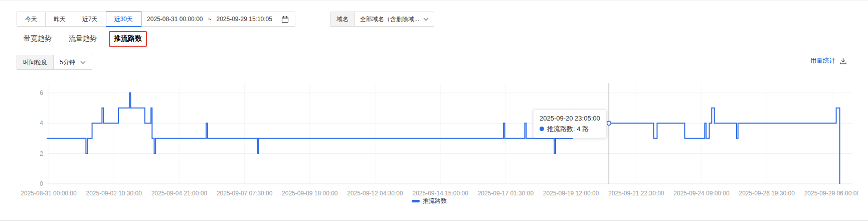 The width and height of the screenshot is (868, 222). I want to click on svg-text: 2025-09-12 04:30:00, so click(375, 193).